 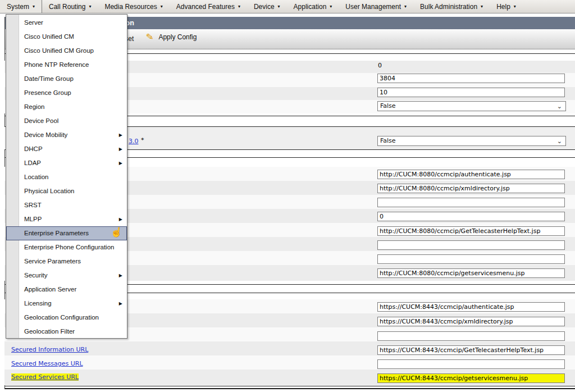 What do you see at coordinates (49, 37) in the screenshot?
I see `menu-item-label: Cisco Unified CM` at bounding box center [49, 37].